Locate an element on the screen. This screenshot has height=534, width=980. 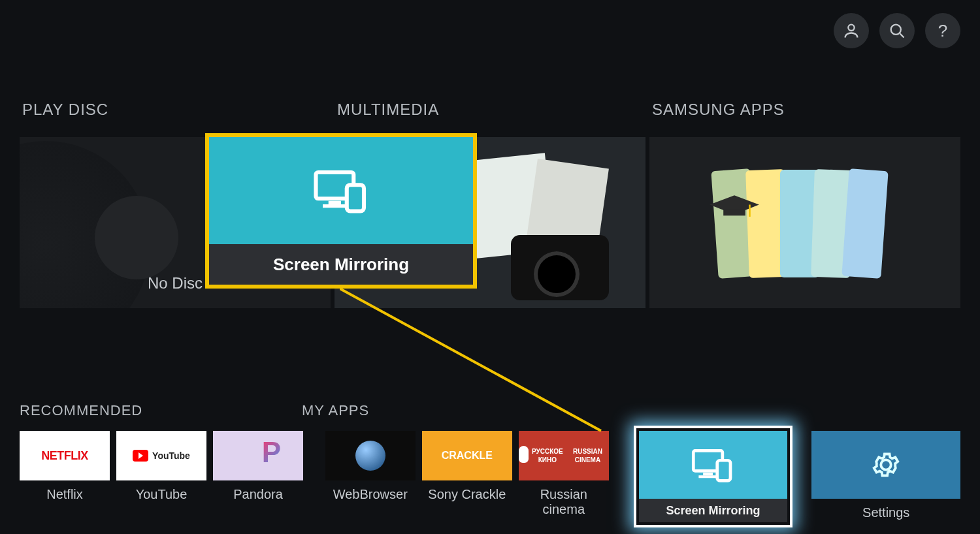
app-pandora: P Pandora is located at coordinates (258, 477).